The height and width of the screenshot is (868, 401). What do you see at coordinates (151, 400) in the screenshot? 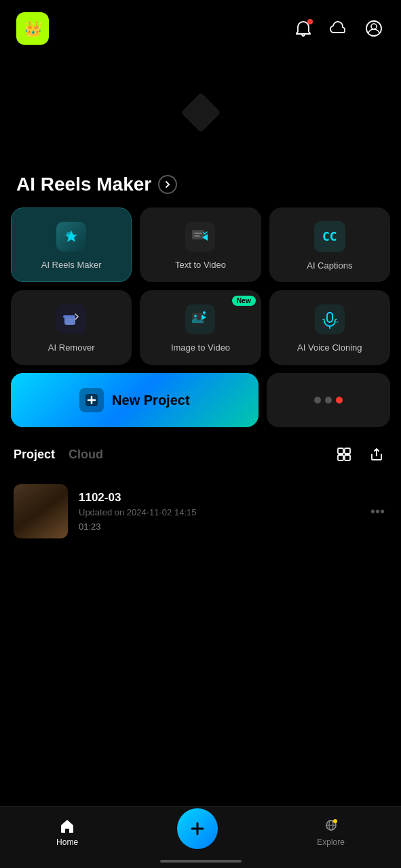
I see `new-project-label: New Project` at bounding box center [151, 400].